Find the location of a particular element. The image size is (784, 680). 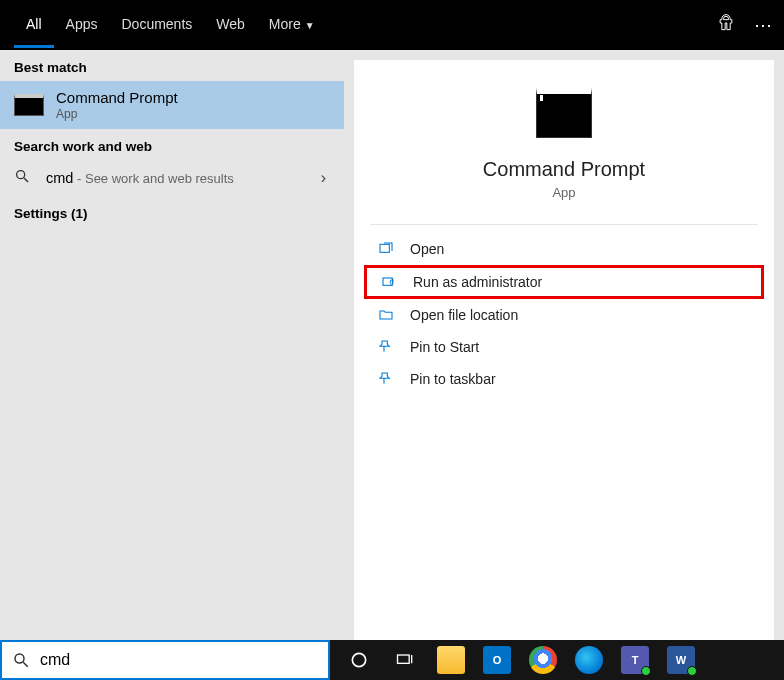

taskbar-file-explorer is located at coordinates (451, 660).